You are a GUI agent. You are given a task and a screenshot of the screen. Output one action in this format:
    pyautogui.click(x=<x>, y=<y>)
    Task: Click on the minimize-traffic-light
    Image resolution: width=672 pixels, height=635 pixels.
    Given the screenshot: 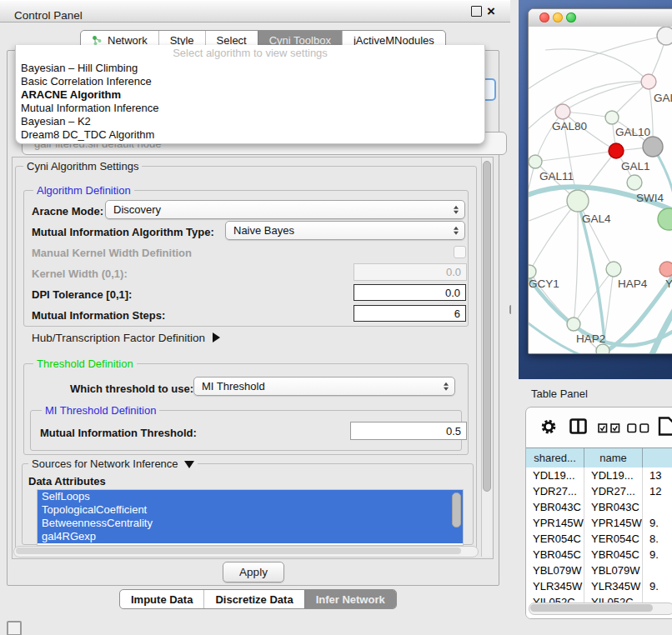 What is the action you would take?
    pyautogui.click(x=558, y=18)
    